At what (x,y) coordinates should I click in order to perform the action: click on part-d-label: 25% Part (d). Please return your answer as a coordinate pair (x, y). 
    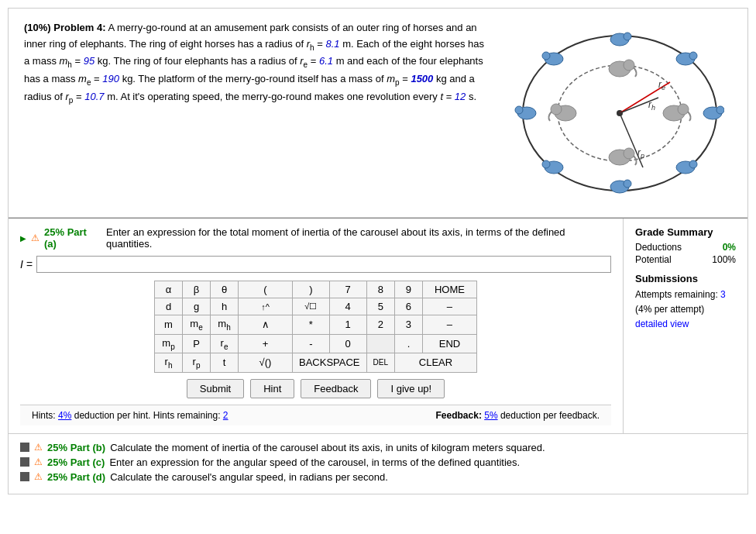
    Looking at the image, I should click on (76, 477).